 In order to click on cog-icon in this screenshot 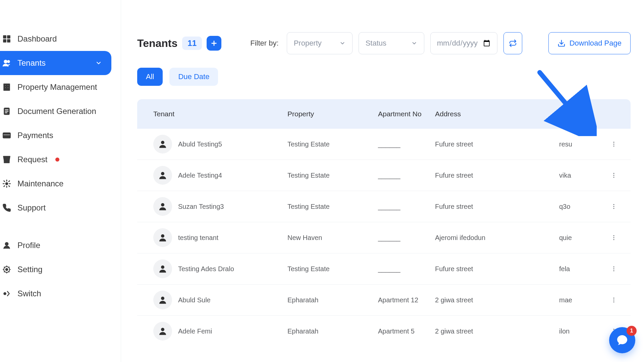, I will do `click(7, 269)`.